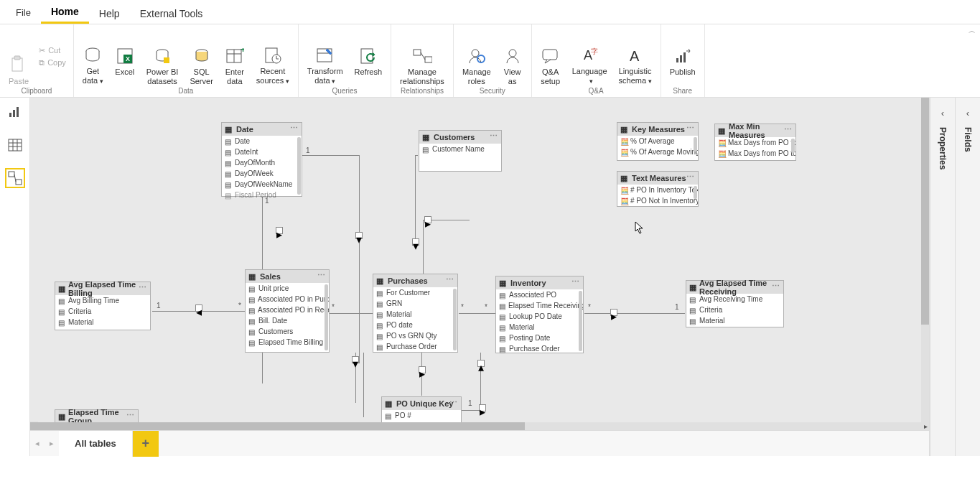  I want to click on column-name: Customer Name, so click(458, 149).